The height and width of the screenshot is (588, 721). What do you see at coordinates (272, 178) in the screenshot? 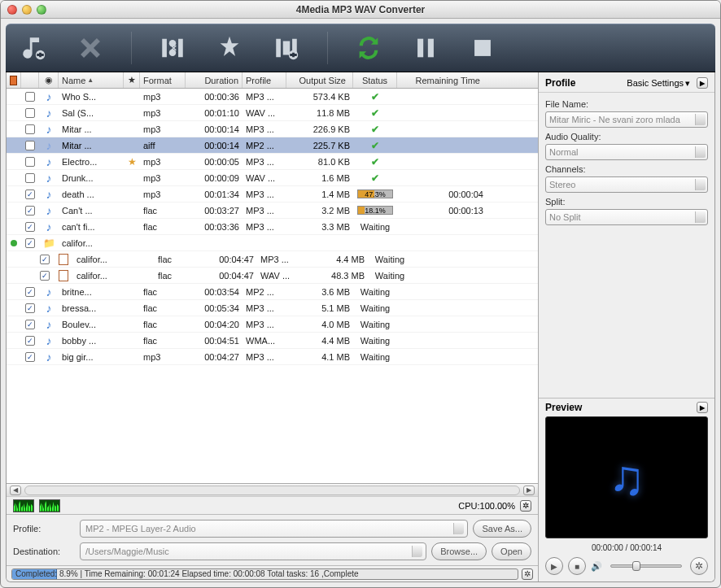
I see `table-row: ♪Drunk...mp300:00:09WAV ...1.6 MB✔` at bounding box center [272, 178].